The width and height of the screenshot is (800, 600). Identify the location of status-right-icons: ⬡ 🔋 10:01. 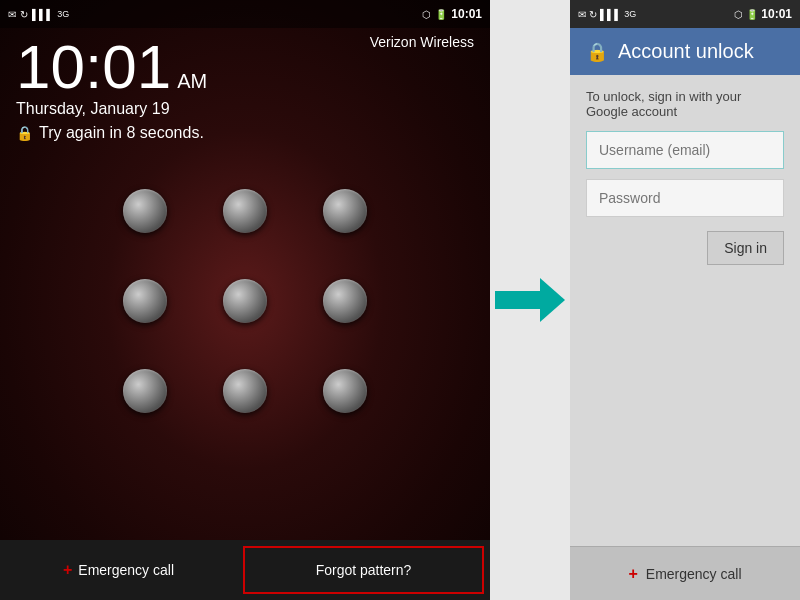
(763, 14).